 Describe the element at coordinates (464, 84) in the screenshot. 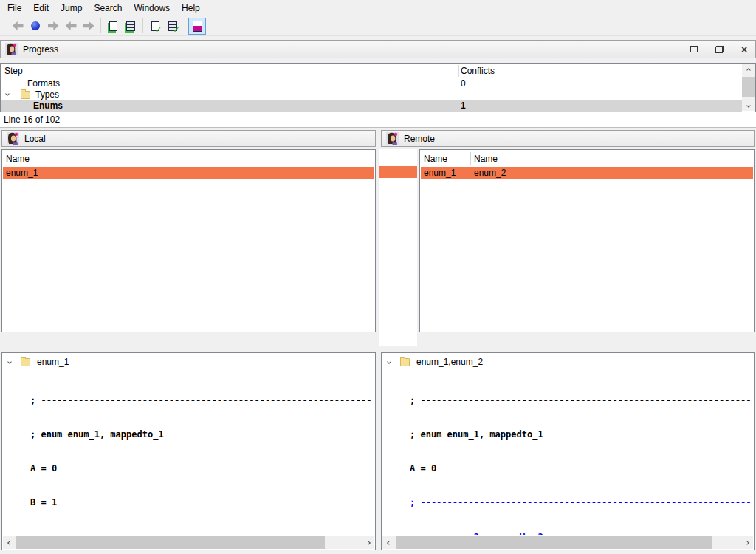

I see `row-conflicts: 0` at that location.